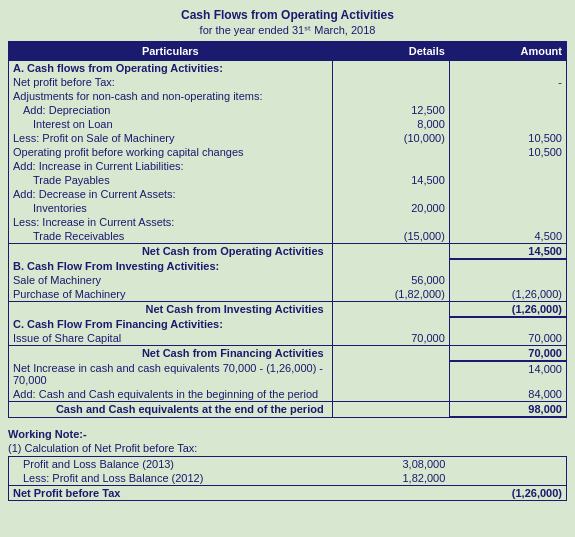  I want to click on table-row: Issue of Share Capital70,00070,000, so click(288, 338).